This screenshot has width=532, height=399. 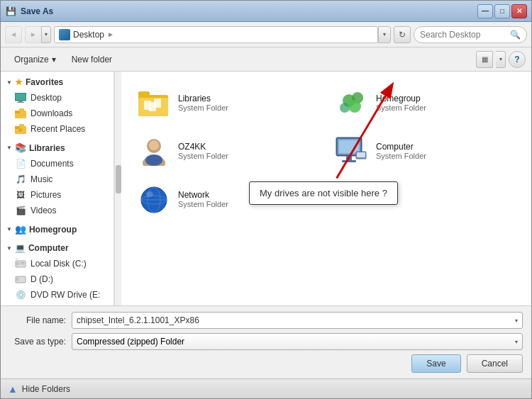 I want to click on file-item-computer: Computer System Folder, so click(x=426, y=151).